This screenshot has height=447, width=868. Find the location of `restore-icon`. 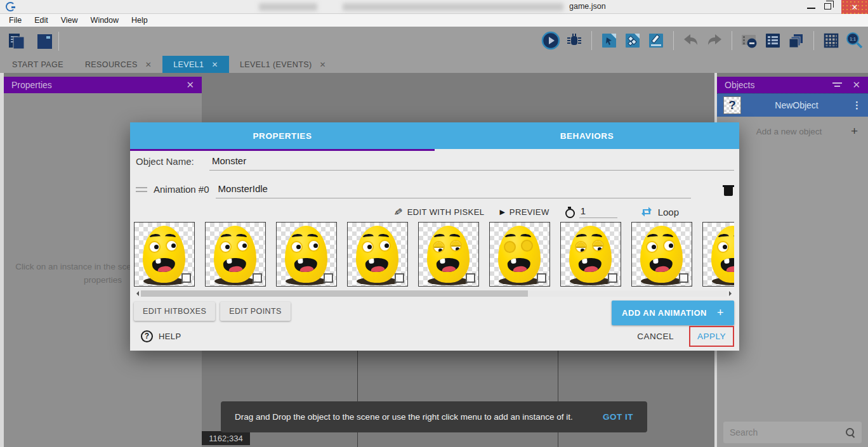

restore-icon is located at coordinates (827, 6).